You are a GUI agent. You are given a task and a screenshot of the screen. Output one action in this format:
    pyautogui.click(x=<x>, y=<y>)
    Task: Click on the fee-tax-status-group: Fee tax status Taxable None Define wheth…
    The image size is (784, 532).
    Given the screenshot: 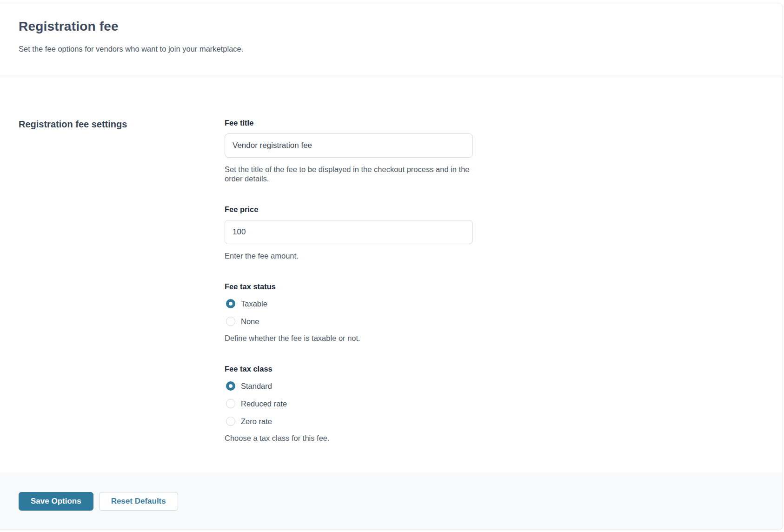 What is the action you would take?
    pyautogui.click(x=349, y=313)
    